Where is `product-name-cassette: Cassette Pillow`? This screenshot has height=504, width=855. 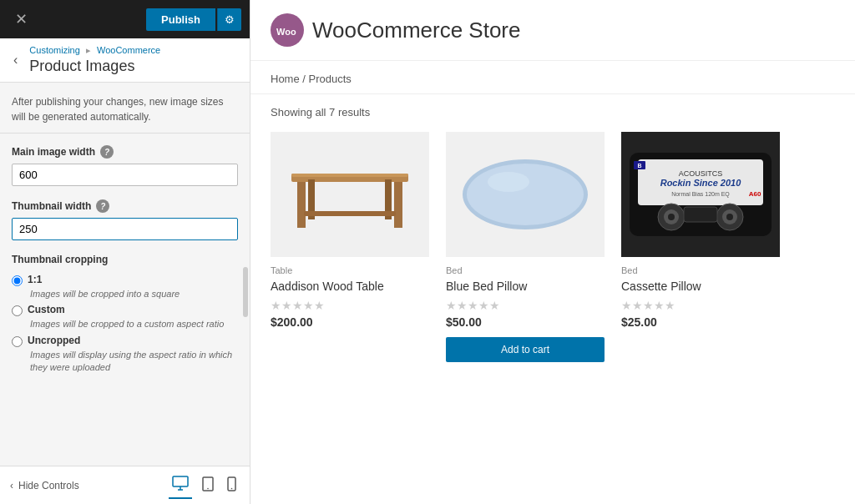 product-name-cassette: Cassette Pillow is located at coordinates (701, 286).